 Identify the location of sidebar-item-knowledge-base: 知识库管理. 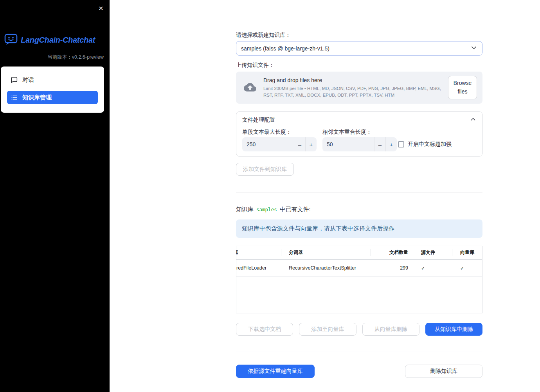
(52, 97).